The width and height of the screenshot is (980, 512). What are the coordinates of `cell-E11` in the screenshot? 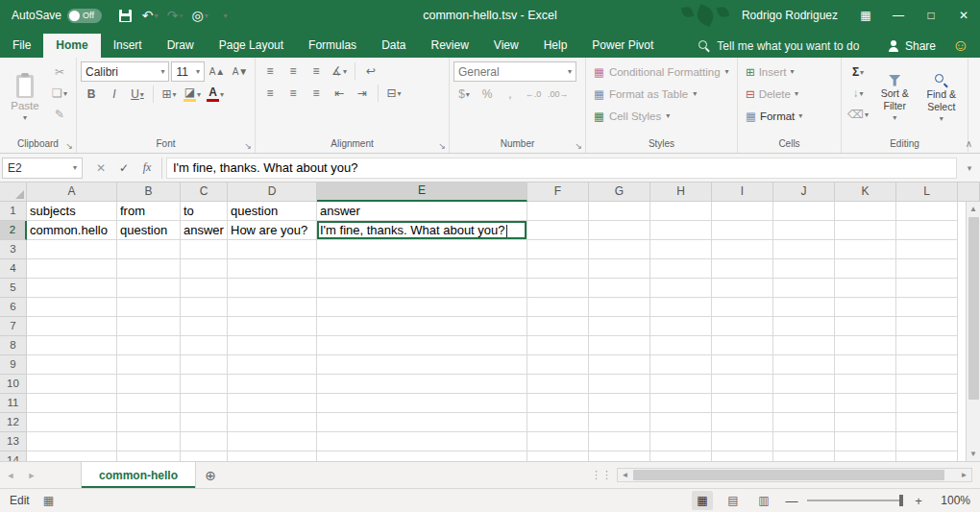 It's located at (423, 403).